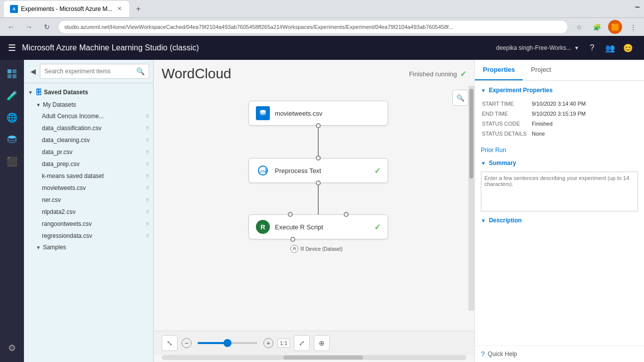  I want to click on canvas-scrollbar-y, so click(471, 198).